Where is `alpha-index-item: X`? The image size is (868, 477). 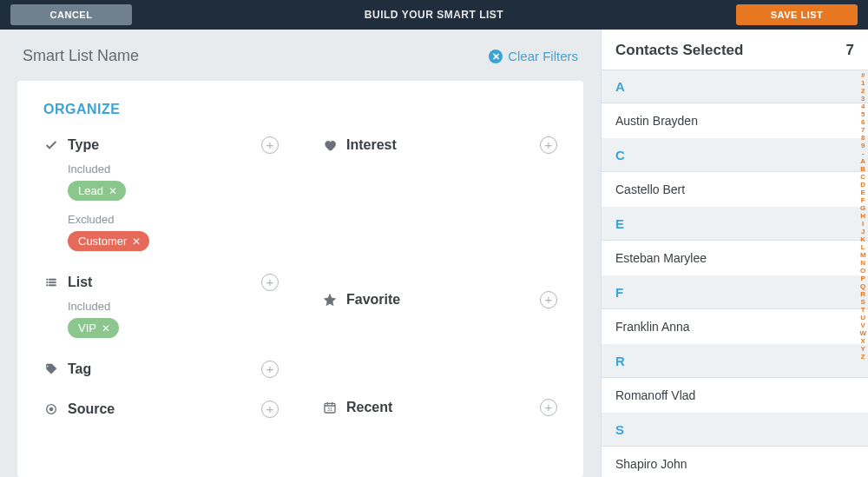
alpha-index-item: X is located at coordinates (863, 341).